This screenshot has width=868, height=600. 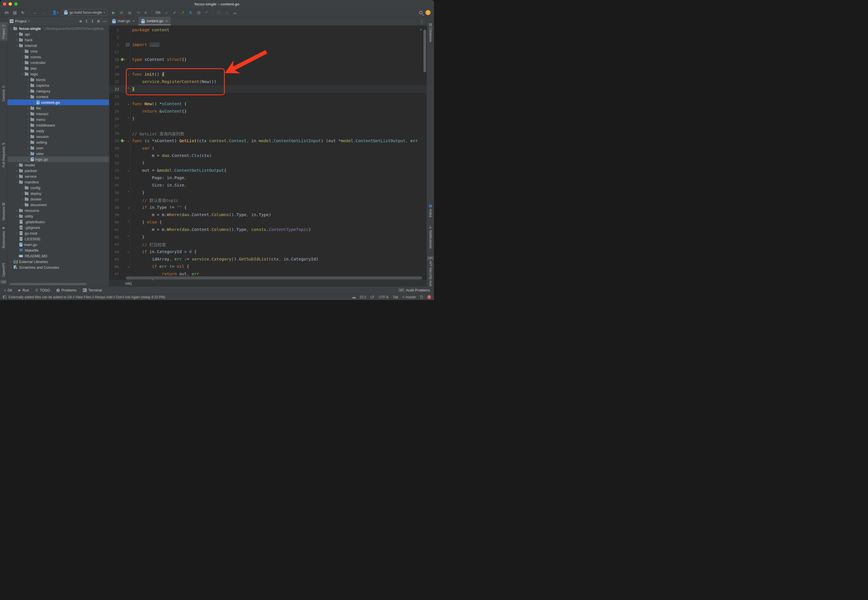 I want to click on caret-position: 22:2, so click(x=363, y=297).